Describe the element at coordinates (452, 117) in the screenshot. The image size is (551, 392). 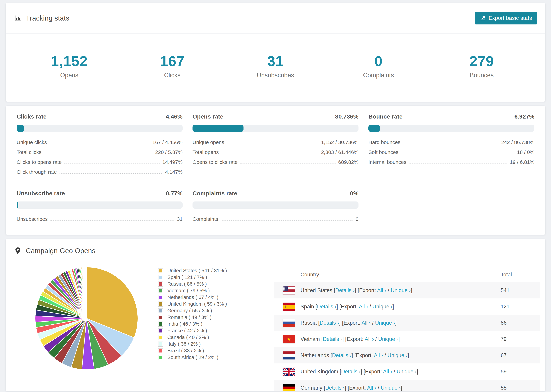
I see `rate-section-header: Bounce rate6.927%` at that location.